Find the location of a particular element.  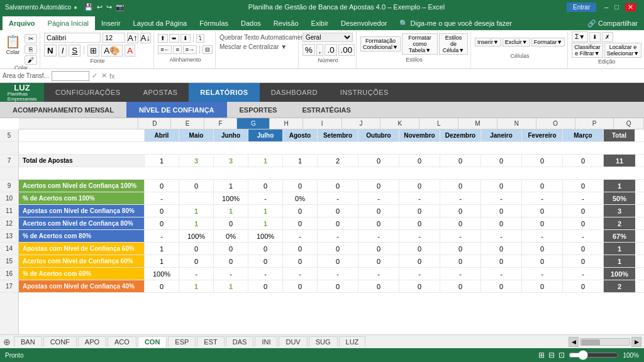

toolbar-icon-save: 💾 is located at coordinates (89, 8).